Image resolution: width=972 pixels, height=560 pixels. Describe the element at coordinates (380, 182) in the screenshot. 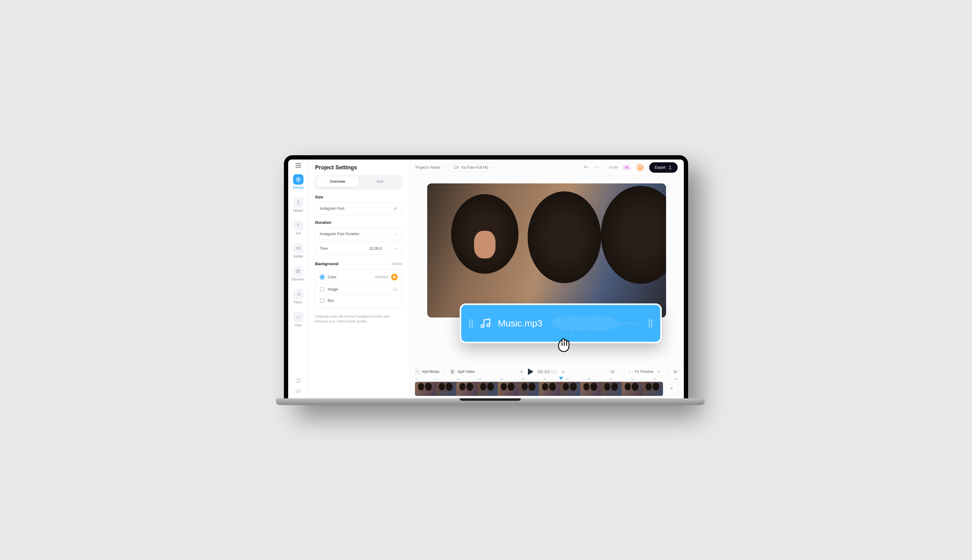

I see `tab-size: Size` at that location.